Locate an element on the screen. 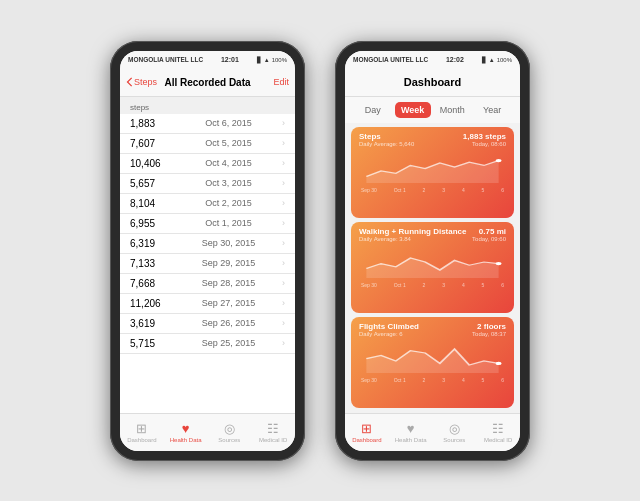 This screenshot has width=640, height=501. time-2: 12:02 is located at coordinates (455, 60).